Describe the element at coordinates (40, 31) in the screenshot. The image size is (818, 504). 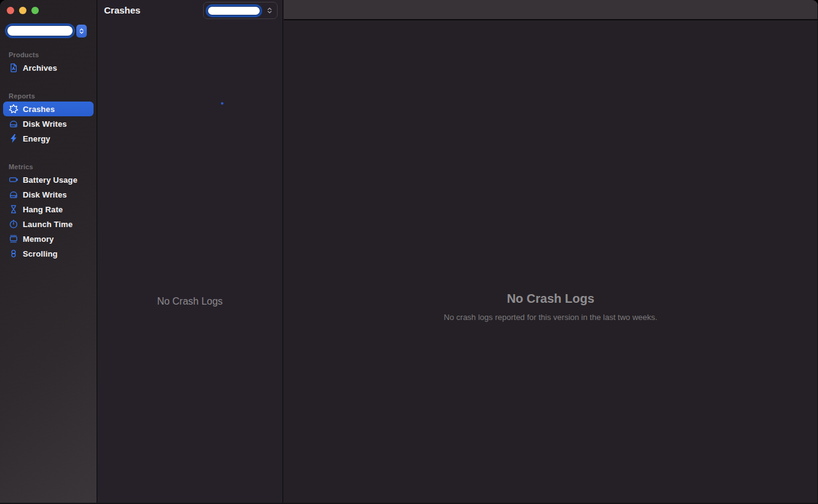
I see `app-selector-focus-ring` at that location.